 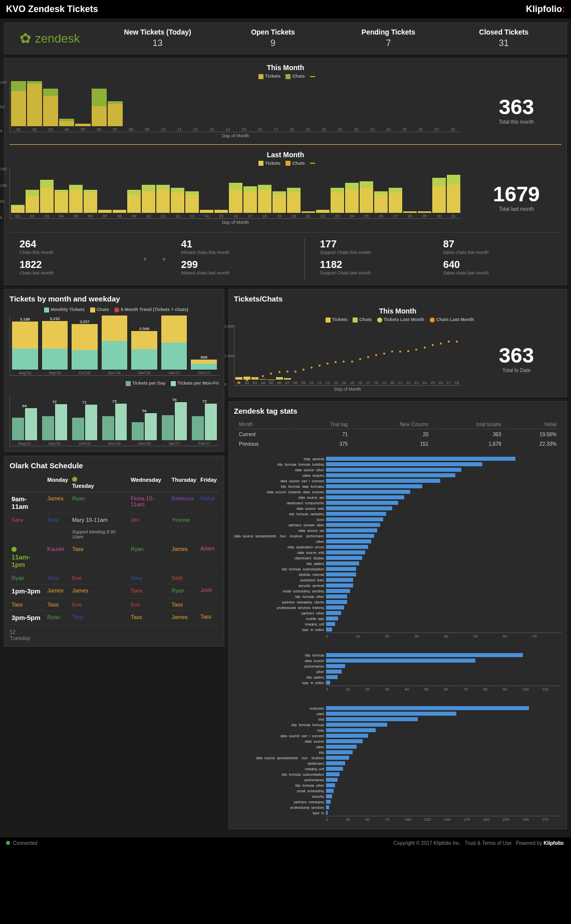 I want to click on tag-bars-chart-2: klip_formuladata_sourceperformanceotherk…, so click(x=398, y=672).